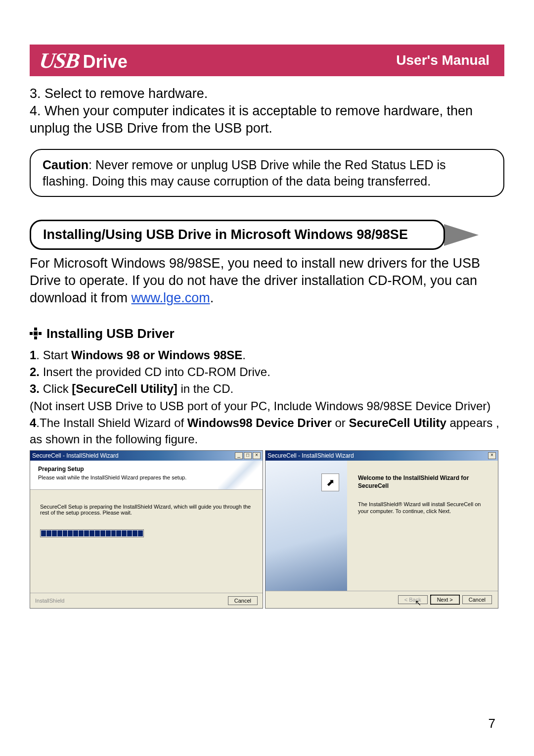  Describe the element at coordinates (267, 355) in the screenshot. I see `step-1: 1. Start Windows 98 or Windows 98SE.` at that location.